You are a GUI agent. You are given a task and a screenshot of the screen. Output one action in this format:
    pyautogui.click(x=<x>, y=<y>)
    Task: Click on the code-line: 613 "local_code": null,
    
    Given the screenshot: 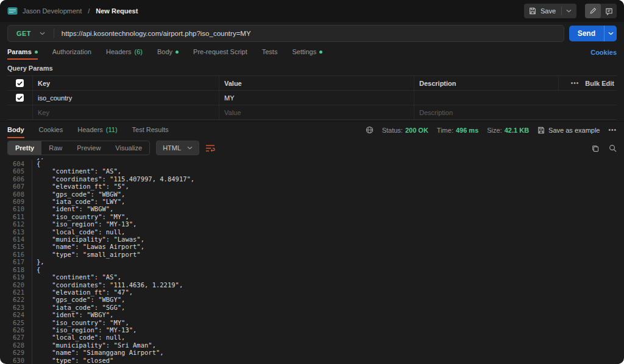 What is the action you would take?
    pyautogui.click(x=312, y=232)
    